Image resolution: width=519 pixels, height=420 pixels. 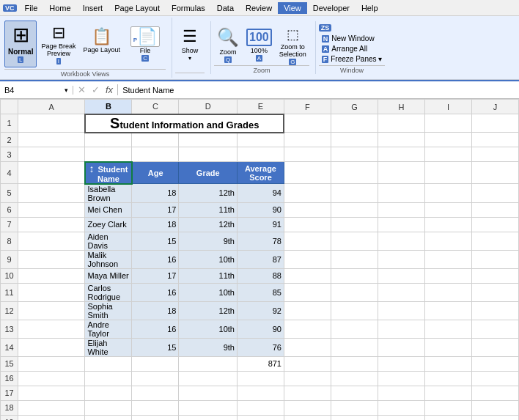 I want to click on menu-help: Help, so click(x=369, y=8).